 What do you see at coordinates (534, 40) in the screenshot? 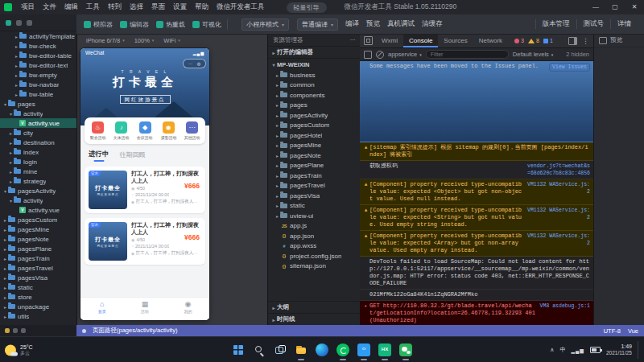
I see `warning-count-badge: 8` at bounding box center [534, 40].